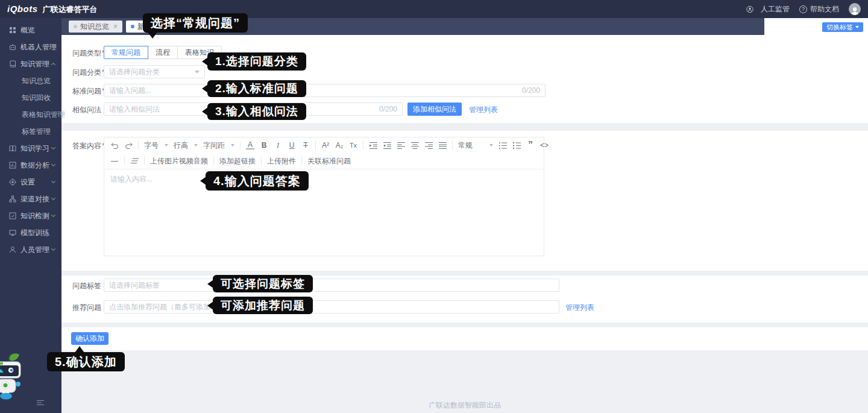 This screenshot has width=868, height=413. What do you see at coordinates (465, 405) in the screenshot?
I see `footer-credit: 广联达数据智能部出品` at bounding box center [465, 405].